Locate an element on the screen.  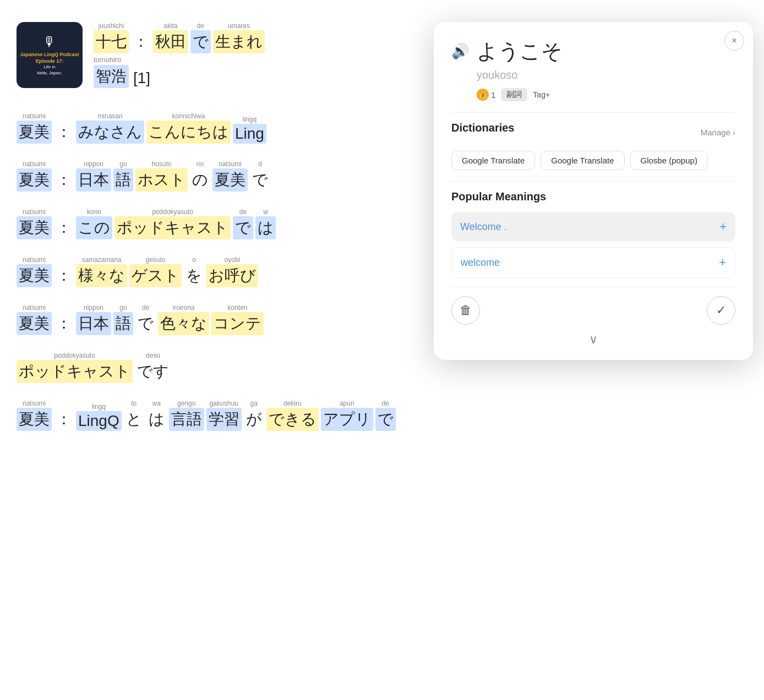
manage-link: Manage › is located at coordinates (718, 132).